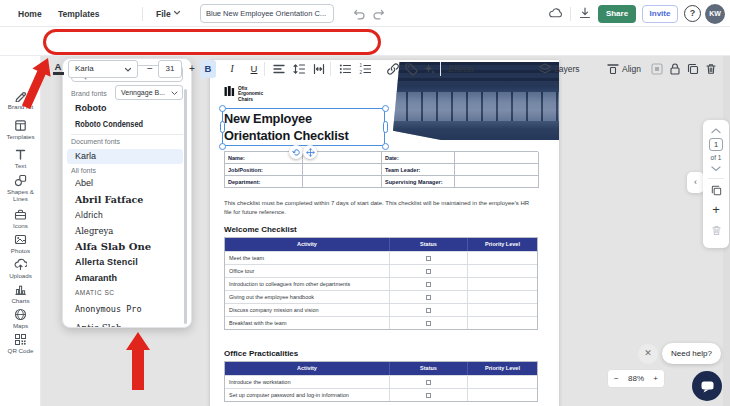 Image resolution: width=730 pixels, height=406 pixels. Describe the element at coordinates (296, 152) in the screenshot. I see `rotate-handle` at that location.